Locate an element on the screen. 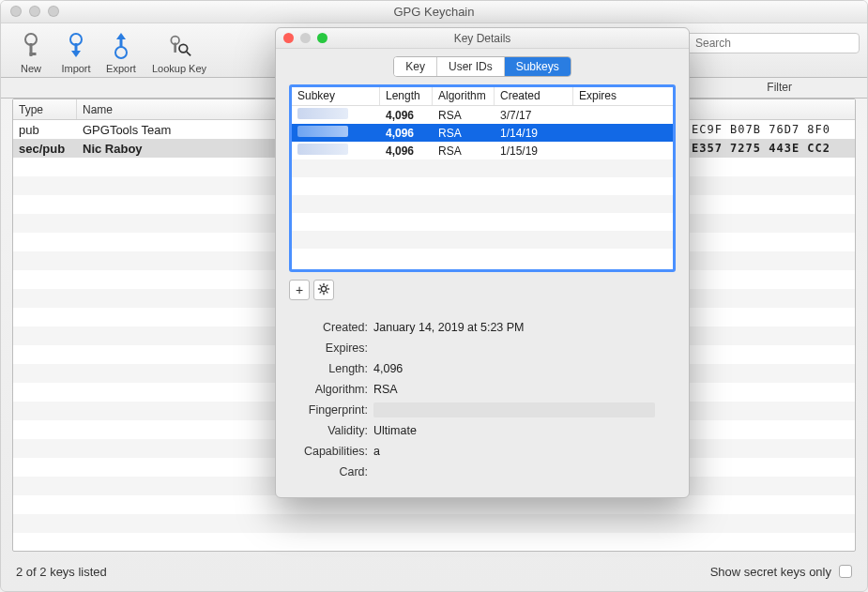  value-created: January 14, 2019 at 5:23 PM is located at coordinates (525, 327).